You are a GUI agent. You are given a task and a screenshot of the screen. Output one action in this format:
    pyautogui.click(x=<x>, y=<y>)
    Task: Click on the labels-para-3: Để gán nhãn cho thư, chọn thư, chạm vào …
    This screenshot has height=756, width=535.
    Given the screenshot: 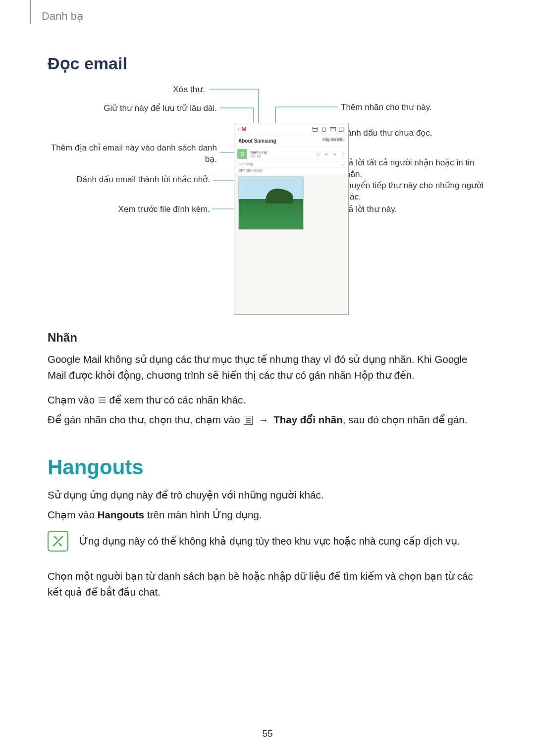 What is the action you would take?
    pyautogui.click(x=267, y=420)
    